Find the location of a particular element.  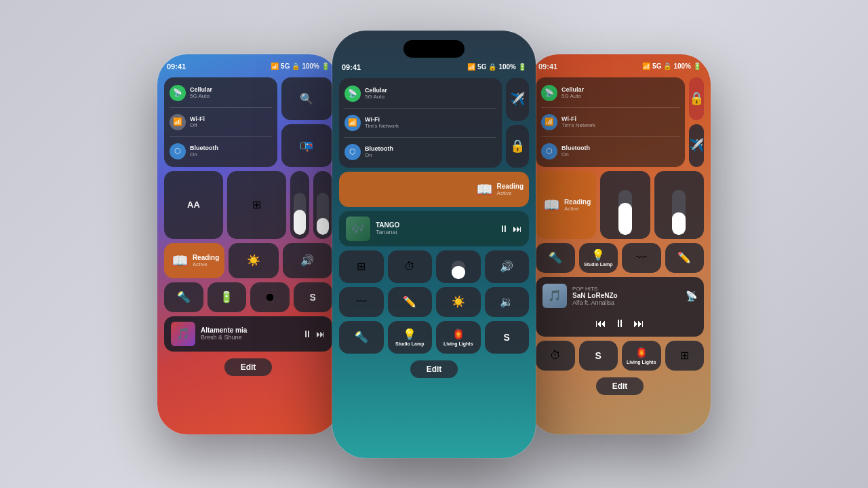

reading-tile-left: 📖 Reading Active is located at coordinates (194, 261).